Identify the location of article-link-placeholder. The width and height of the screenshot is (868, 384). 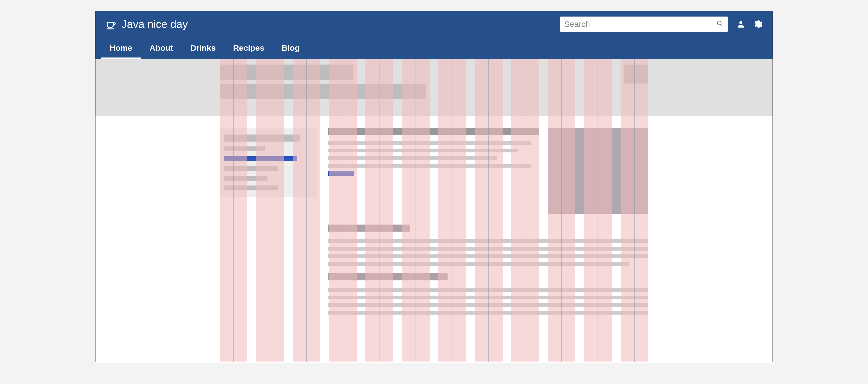
(341, 174).